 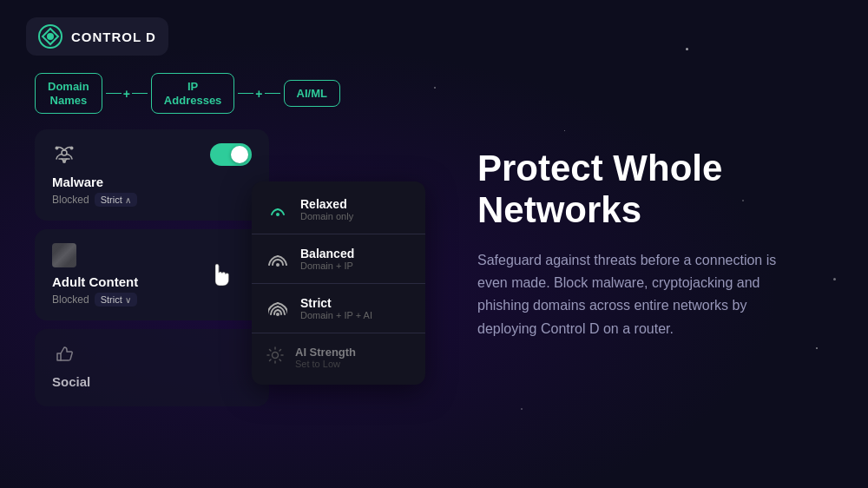 I want to click on malware-label: Blocked, so click(x=71, y=200).